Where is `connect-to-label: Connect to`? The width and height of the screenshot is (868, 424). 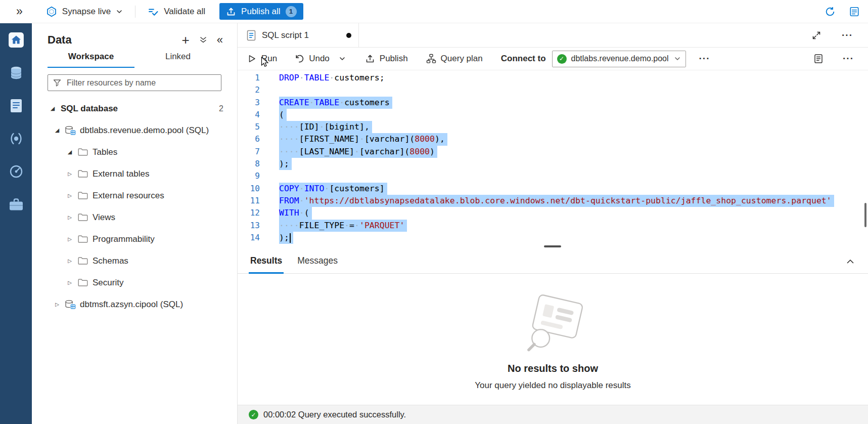
connect-to-label: Connect to is located at coordinates (524, 59).